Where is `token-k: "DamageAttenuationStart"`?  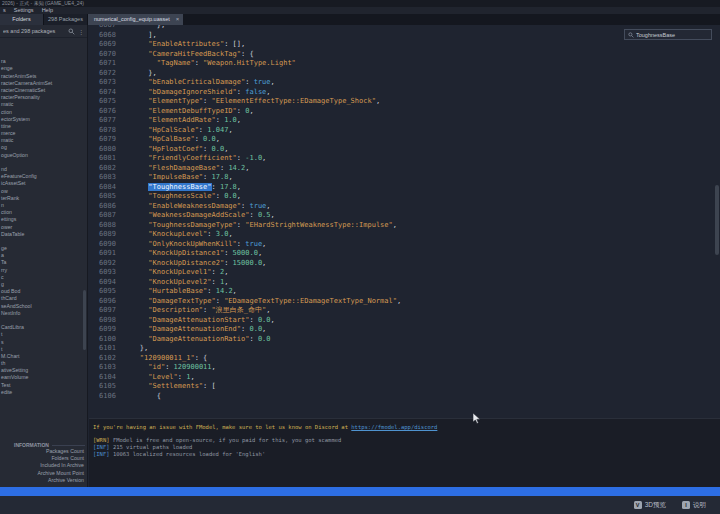 token-k: "DamageAttenuationStart" is located at coordinates (186, 320).